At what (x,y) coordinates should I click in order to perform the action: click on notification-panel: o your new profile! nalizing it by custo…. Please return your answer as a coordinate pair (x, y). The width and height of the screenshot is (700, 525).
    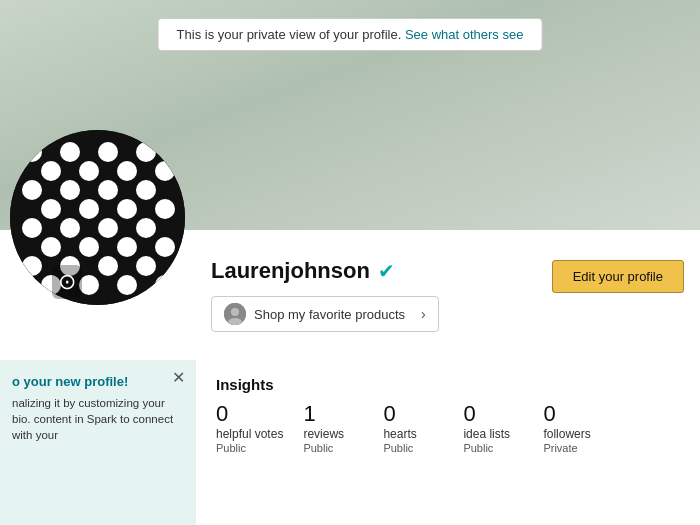
    Looking at the image, I should click on (98, 442).